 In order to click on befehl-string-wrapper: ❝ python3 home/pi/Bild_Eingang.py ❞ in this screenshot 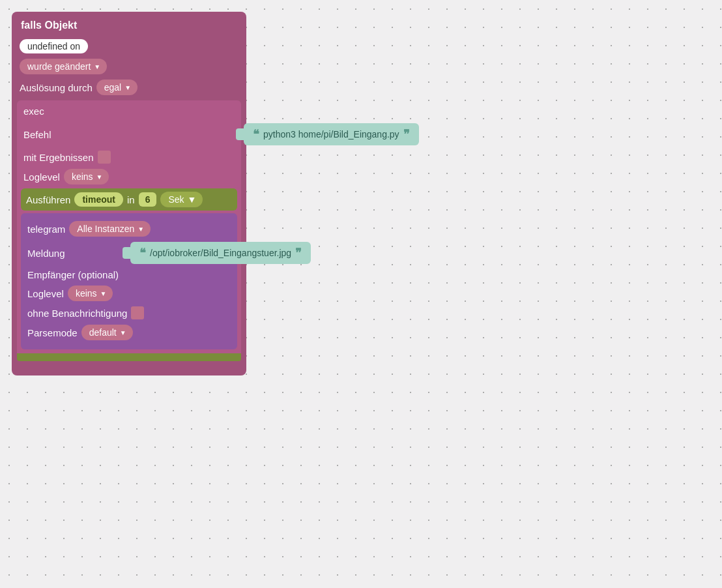, I will do `click(327, 134)`.